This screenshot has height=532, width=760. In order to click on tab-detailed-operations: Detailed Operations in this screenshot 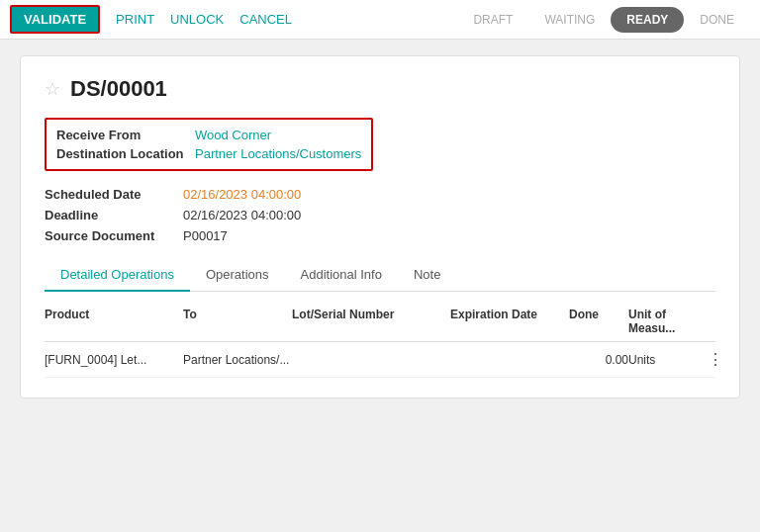, I will do `click(117, 275)`.